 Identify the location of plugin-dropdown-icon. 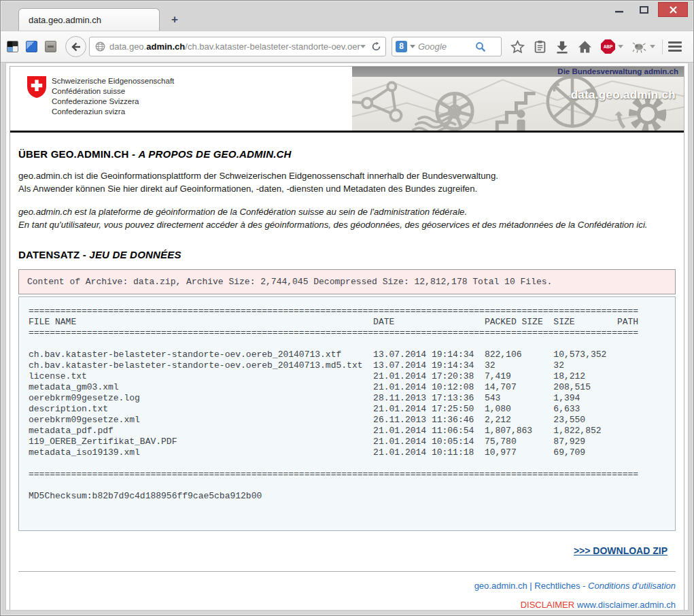
(653, 46).